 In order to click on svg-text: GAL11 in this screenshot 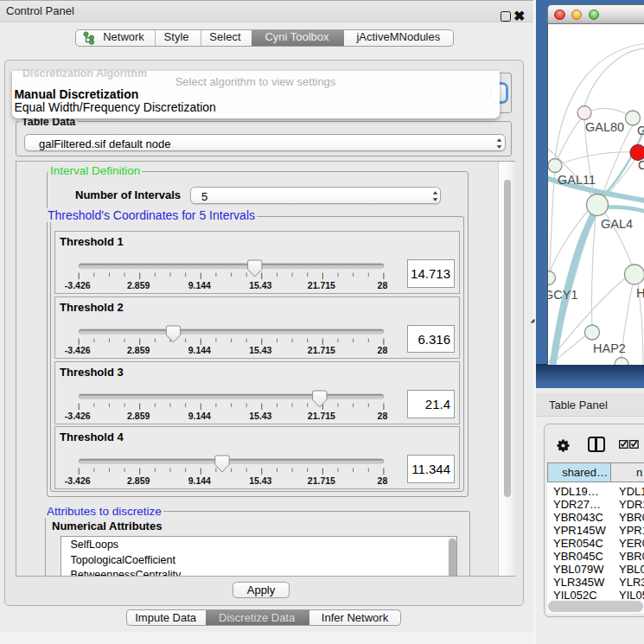, I will do `click(577, 180)`.